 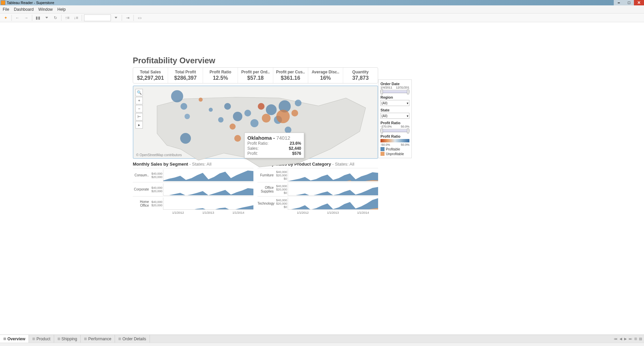 What do you see at coordinates (395, 141) in the screenshot?
I see `color-legend-bar` at bounding box center [395, 141].